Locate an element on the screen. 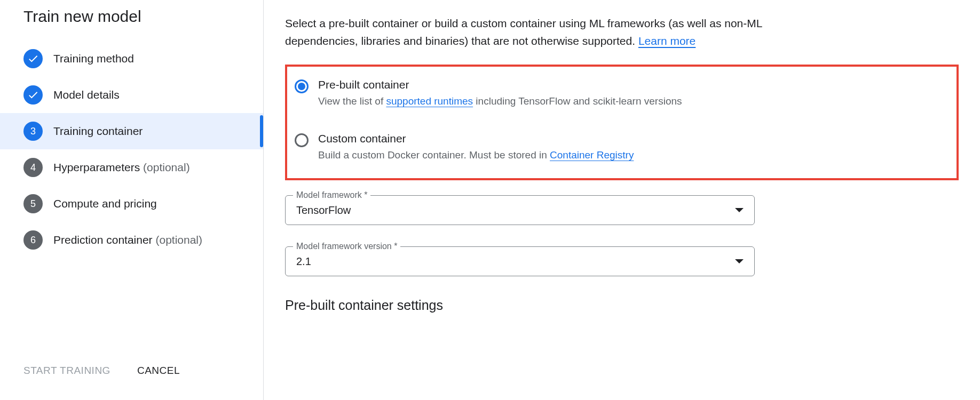 Image resolution: width=980 pixels, height=400 pixels. radio-title: Custom container is located at coordinates (634, 139).